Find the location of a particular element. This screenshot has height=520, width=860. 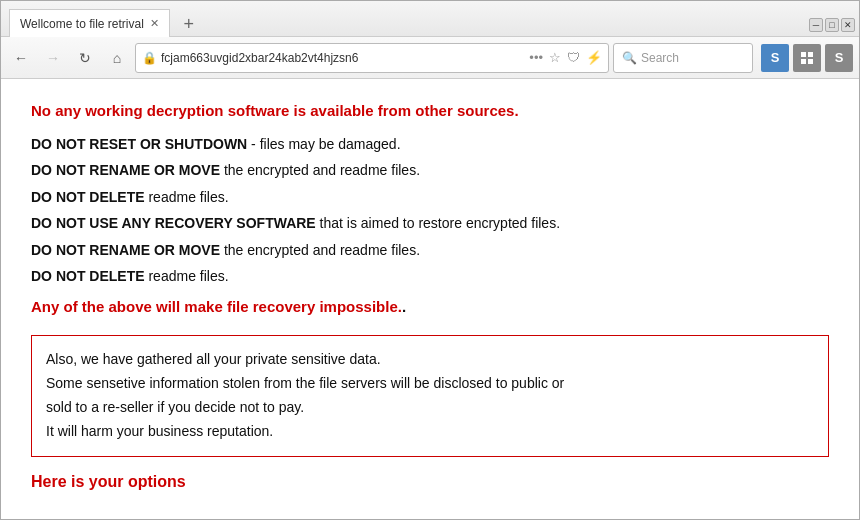

warning-text-3: readme files. is located at coordinates (187, 197).